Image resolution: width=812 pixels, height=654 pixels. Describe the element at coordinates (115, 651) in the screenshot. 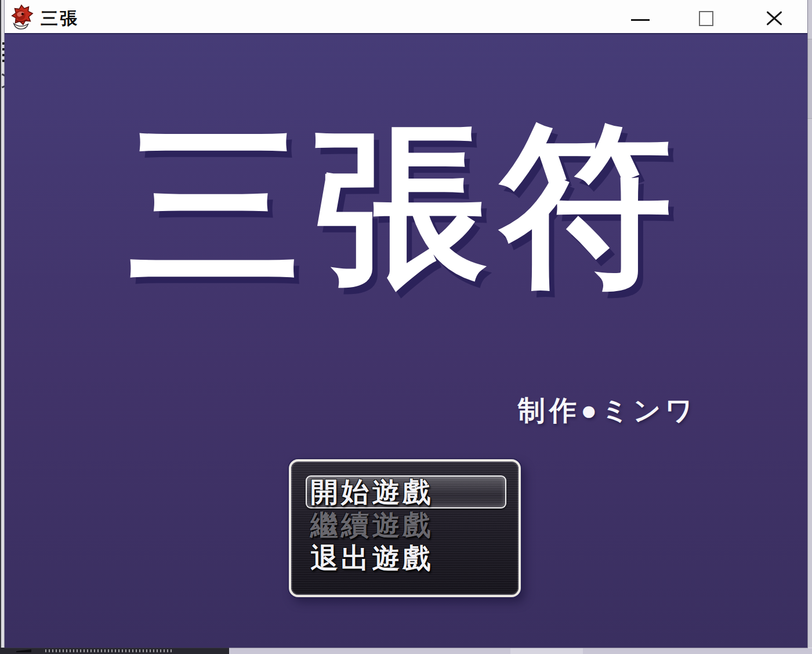

I see `background-taskbar-strip` at that location.